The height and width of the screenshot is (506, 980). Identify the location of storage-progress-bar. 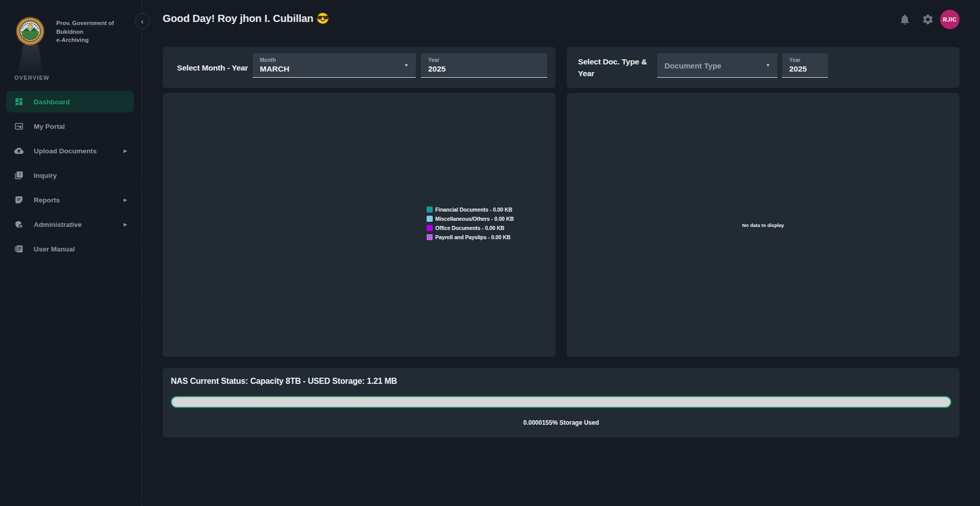
(561, 402).